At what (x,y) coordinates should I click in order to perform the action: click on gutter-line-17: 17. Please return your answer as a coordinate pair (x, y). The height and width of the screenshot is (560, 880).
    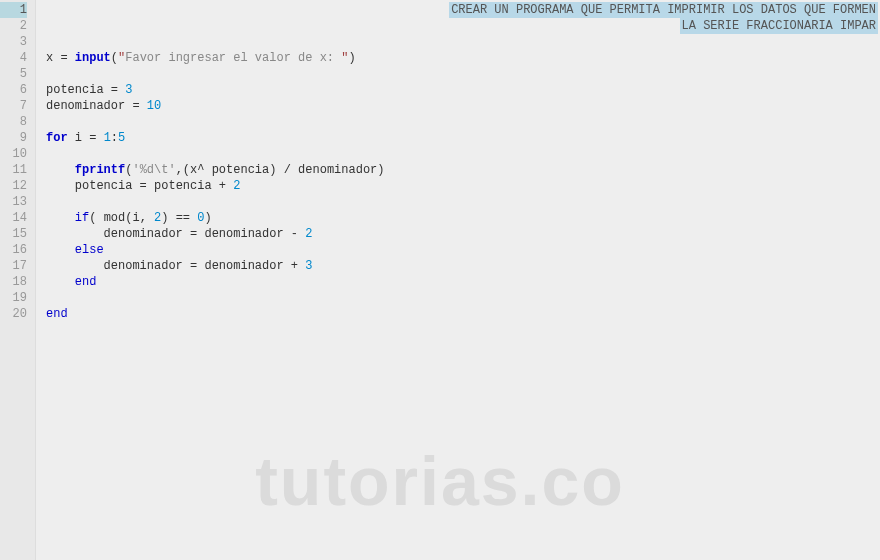
    Looking at the image, I should click on (14, 266).